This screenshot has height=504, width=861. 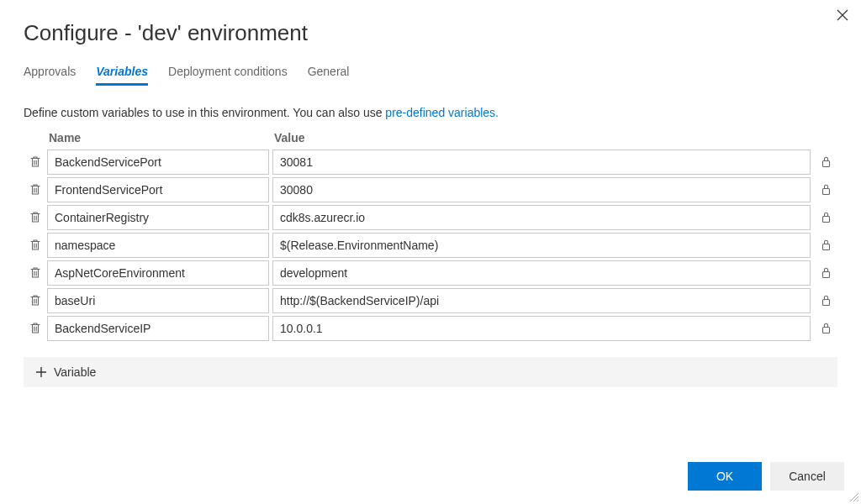 What do you see at coordinates (430, 372) in the screenshot?
I see `add-variable-button: Variable` at bounding box center [430, 372].